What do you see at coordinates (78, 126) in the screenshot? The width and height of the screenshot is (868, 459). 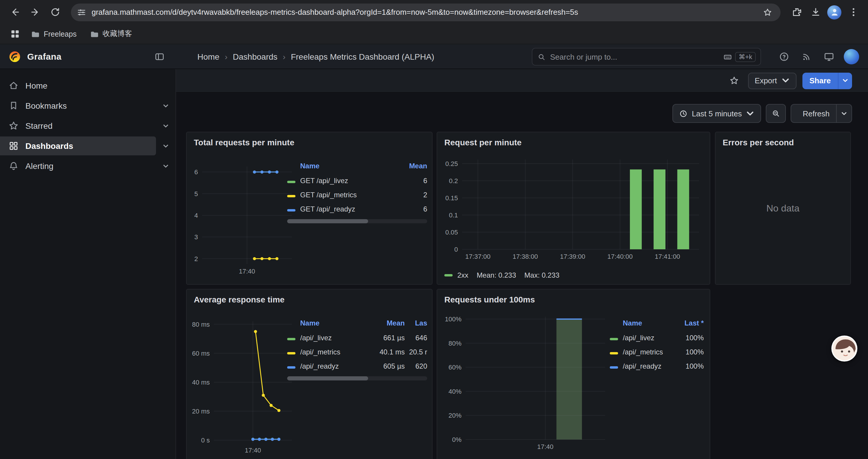 I see `sidebar-link-starred: Starred` at bounding box center [78, 126].